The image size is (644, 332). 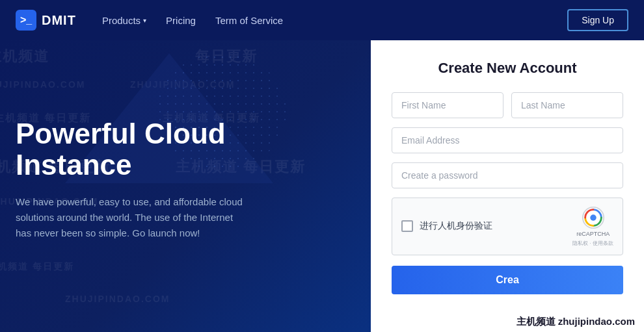 What do you see at coordinates (507, 140) in the screenshot?
I see `email-group` at bounding box center [507, 140].